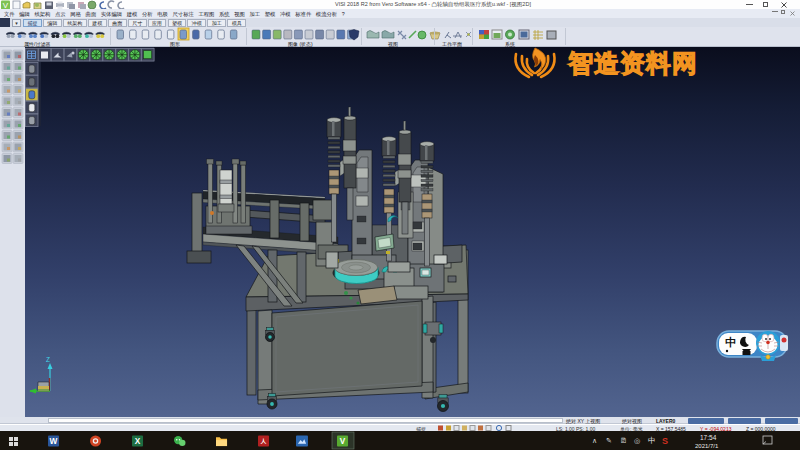 The width and height of the screenshot is (800, 450). I want to click on svg-text: Z, so click(48, 360).